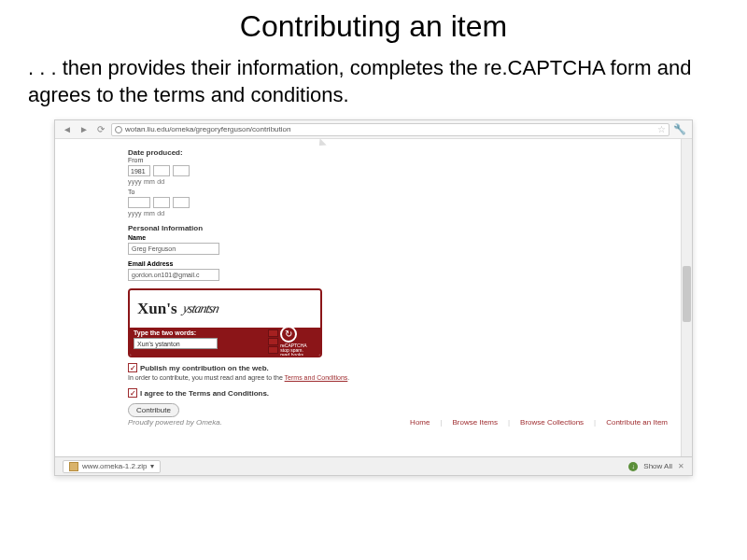 This screenshot has height=560, width=747. I want to click on agree-checkbox: ✓, so click(133, 393).